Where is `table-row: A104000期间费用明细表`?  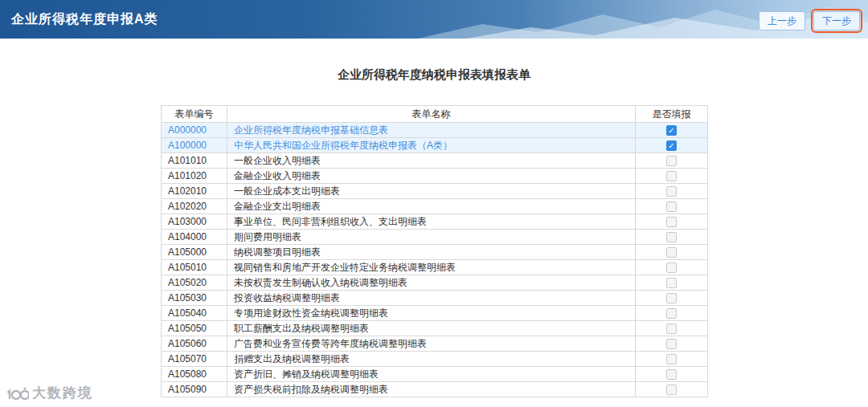 table-row: A104000期间费用明细表 is located at coordinates (435, 238).